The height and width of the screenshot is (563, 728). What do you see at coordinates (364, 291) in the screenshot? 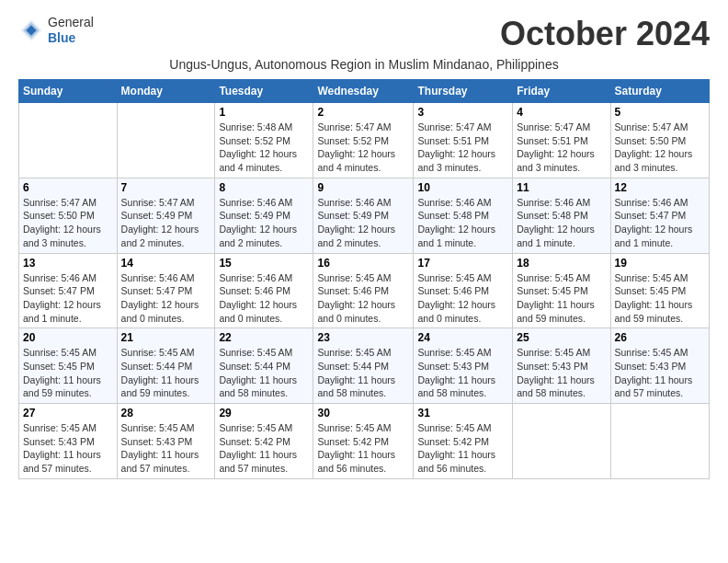
I see `calendar-day-cell: 16Sunrise: 5:45 AM Sunset: 5:46 PM Dayli…` at bounding box center [364, 291].